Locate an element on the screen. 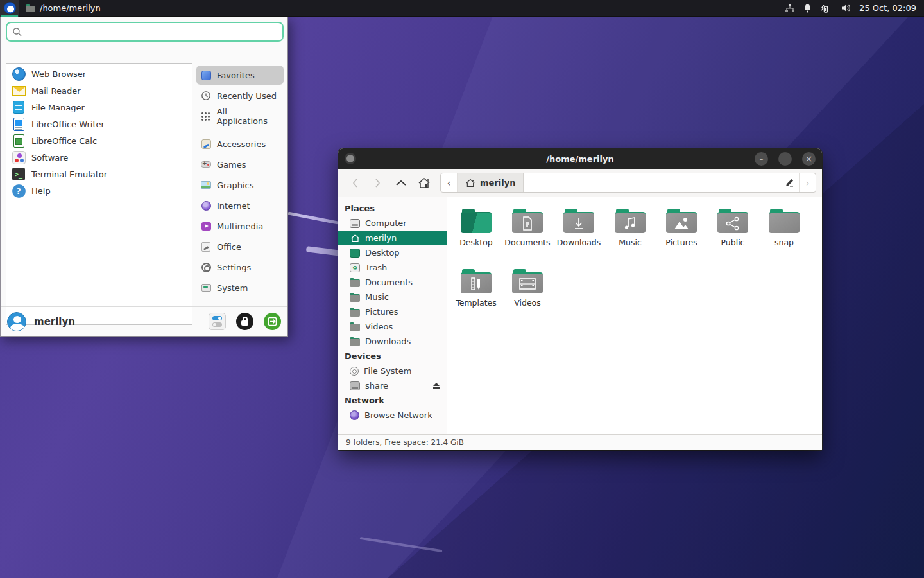 The height and width of the screenshot is (578, 924). folder-music: Music is located at coordinates (630, 234).